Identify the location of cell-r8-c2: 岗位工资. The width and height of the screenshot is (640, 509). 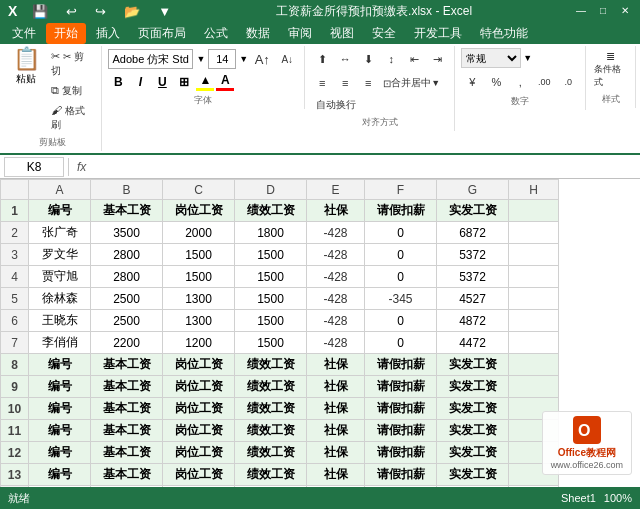
(199, 387).